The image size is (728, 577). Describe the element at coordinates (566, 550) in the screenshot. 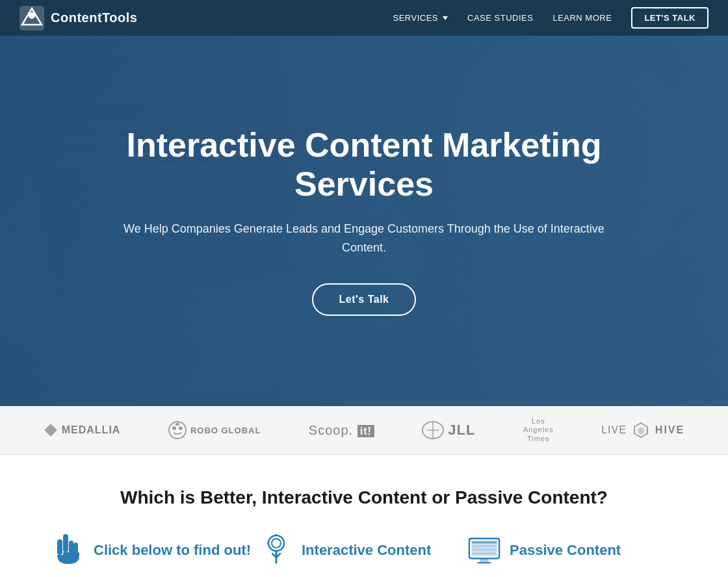

I see `passive-content-label: Passive Content` at that location.